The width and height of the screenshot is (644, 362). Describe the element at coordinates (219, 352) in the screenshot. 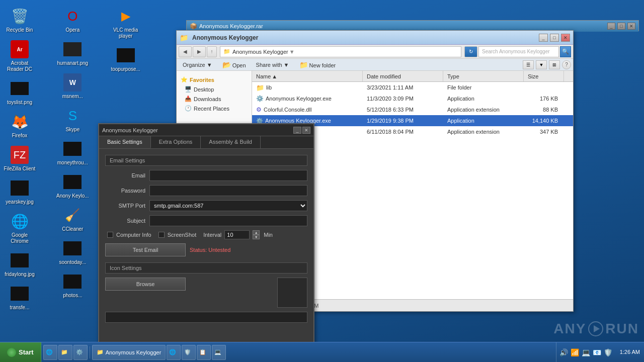

I see `taskbar-cmd-item: 💻` at that location.